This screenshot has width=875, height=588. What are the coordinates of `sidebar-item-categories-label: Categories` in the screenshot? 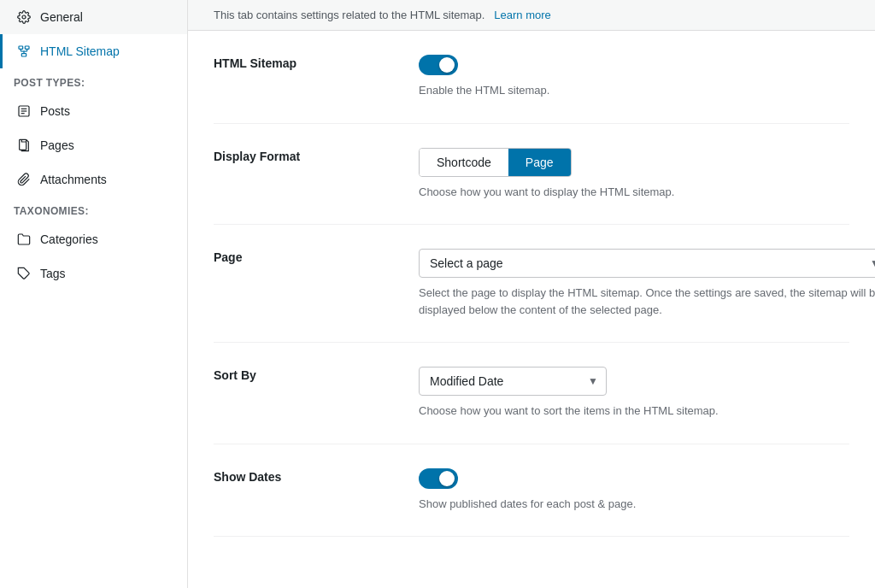 It's located at (69, 239).